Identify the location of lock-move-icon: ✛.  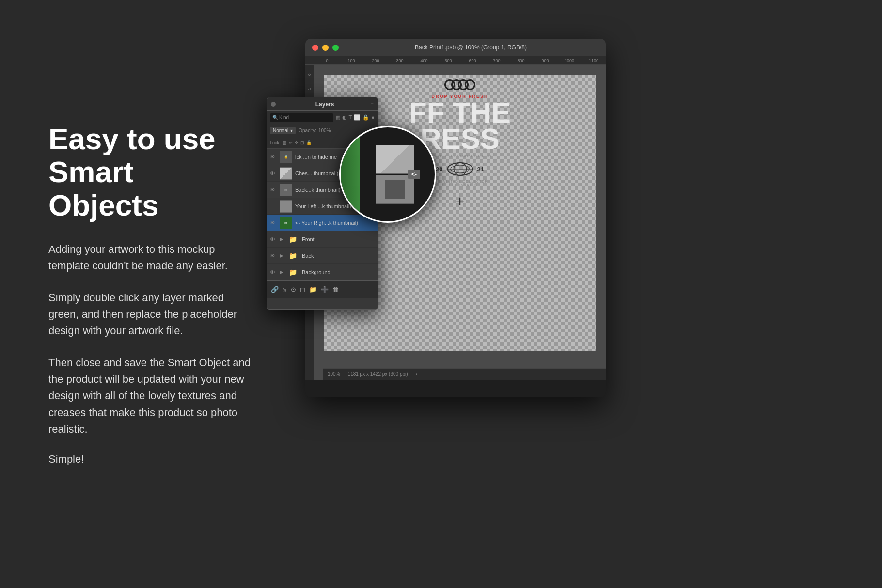
(297, 143).